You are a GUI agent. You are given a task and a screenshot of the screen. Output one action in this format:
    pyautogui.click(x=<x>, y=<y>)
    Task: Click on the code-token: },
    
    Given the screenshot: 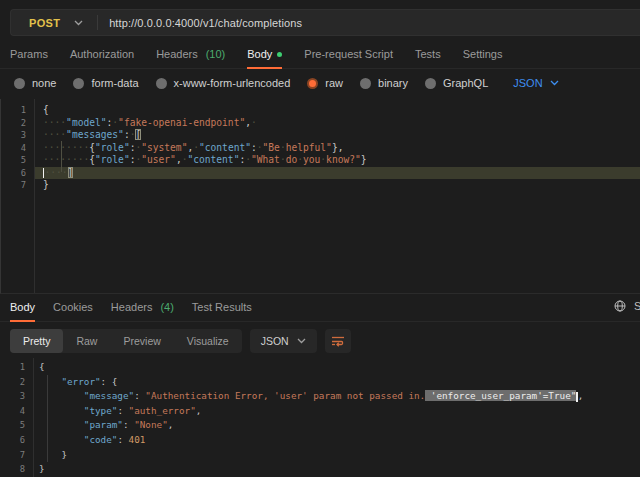 What is the action you would take?
    pyautogui.click(x=338, y=148)
    